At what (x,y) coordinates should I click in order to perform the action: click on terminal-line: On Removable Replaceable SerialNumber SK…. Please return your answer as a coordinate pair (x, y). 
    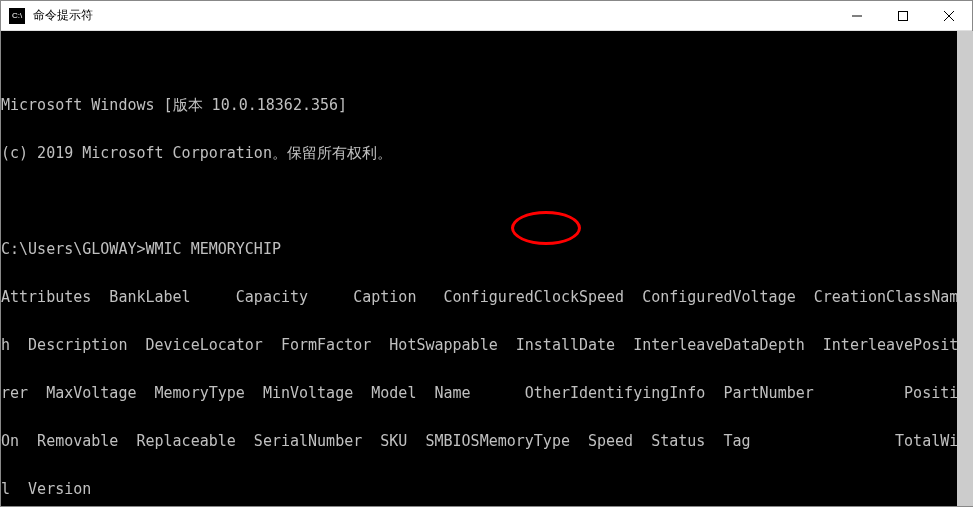
    Looking at the image, I should click on (486, 441).